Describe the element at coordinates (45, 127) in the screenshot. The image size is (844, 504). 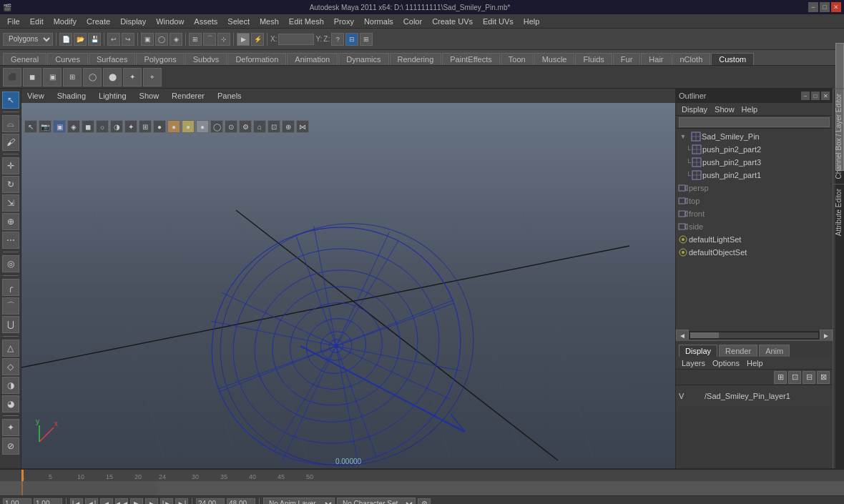
I see `vp-cam-btn: 📷` at that location.